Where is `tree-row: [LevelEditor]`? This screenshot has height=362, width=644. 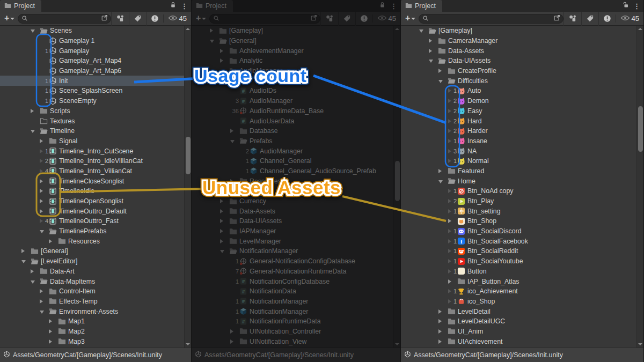 tree-row: [LevelEditor] is located at coordinates (92, 262).